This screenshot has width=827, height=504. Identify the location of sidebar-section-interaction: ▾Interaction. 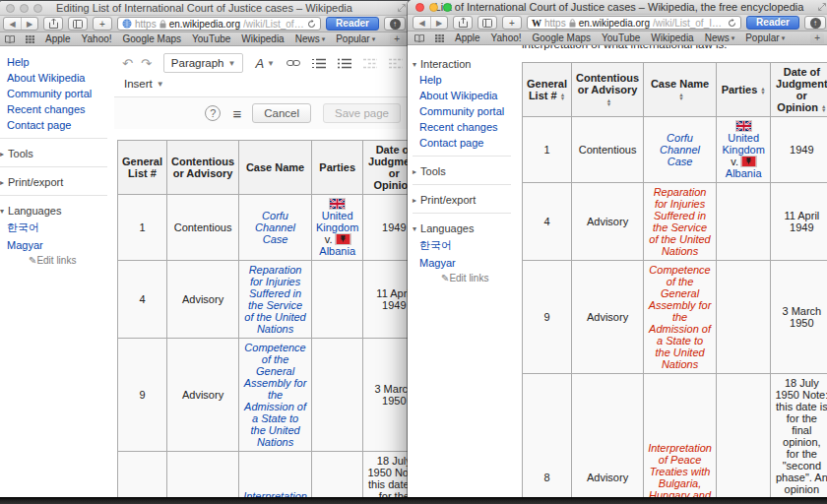
(465, 64).